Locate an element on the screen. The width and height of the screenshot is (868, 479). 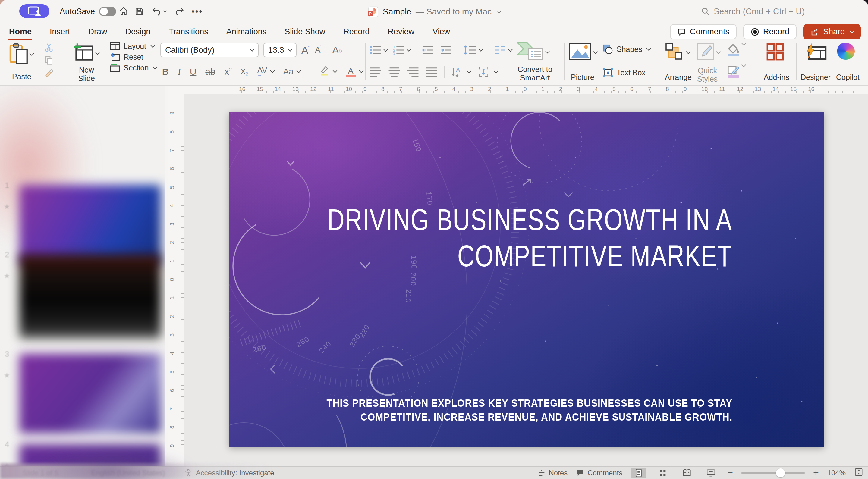
zoom-out-button: − is located at coordinates (730, 473).